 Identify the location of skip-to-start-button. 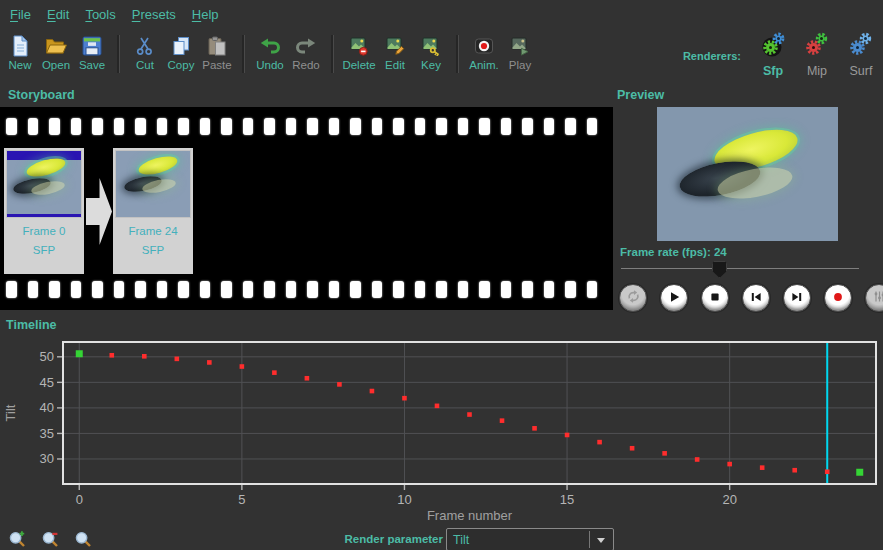
(756, 298).